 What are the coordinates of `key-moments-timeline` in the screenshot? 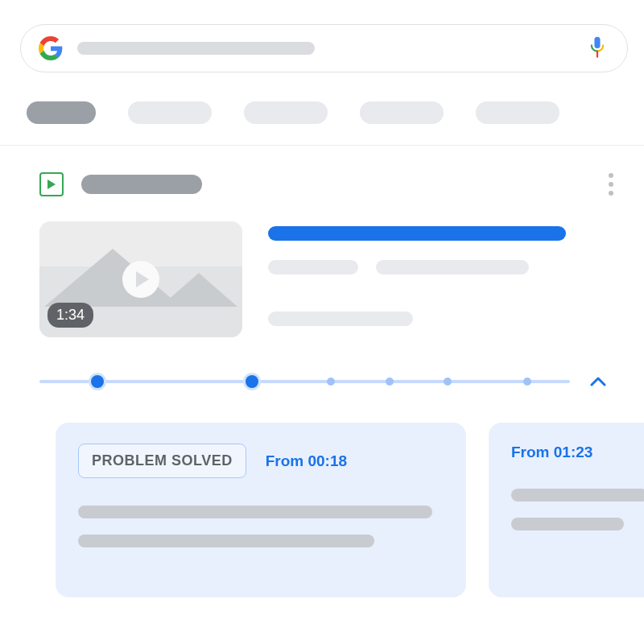 It's located at (304, 382).